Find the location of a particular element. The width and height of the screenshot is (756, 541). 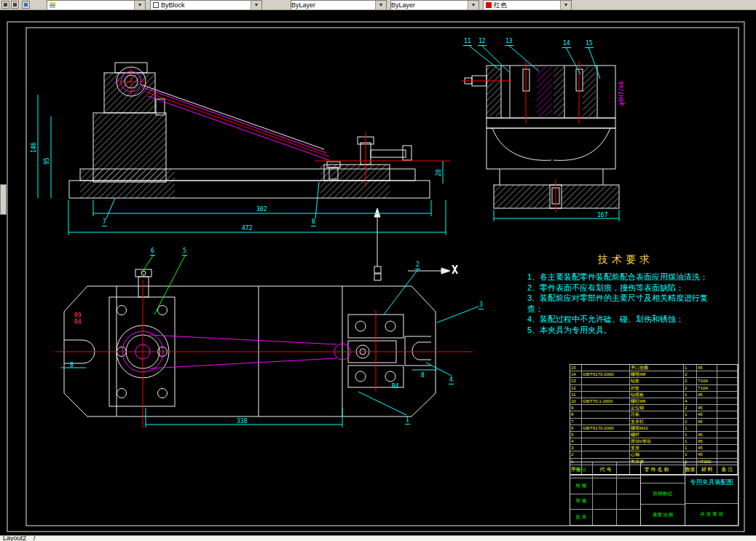

drawing-title: 专用夹具装配图 is located at coordinates (712, 483).